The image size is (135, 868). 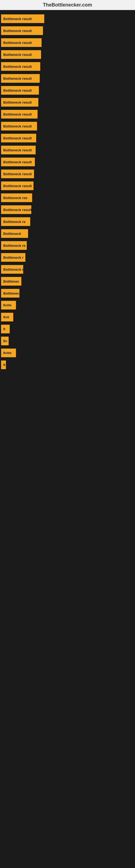 What do you see at coordinates (11, 281) in the screenshot?
I see `bottleneck-bar: Bottlenec` at bounding box center [11, 281].